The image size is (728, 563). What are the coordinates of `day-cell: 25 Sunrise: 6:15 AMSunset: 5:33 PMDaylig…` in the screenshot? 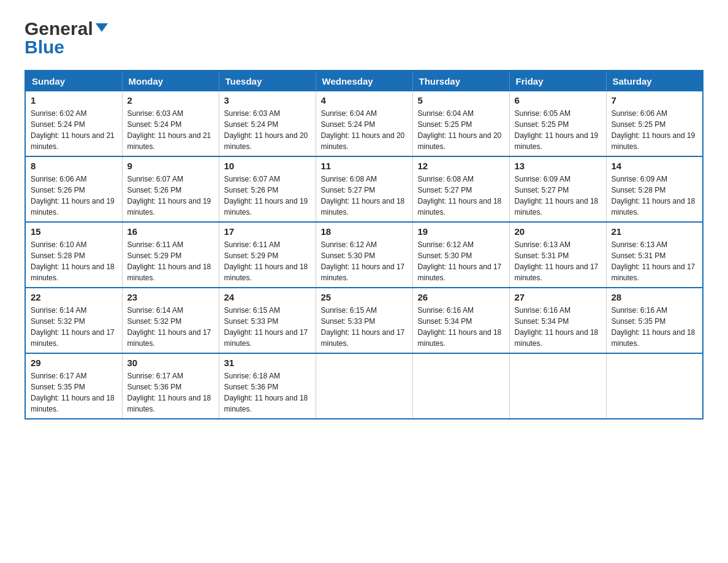 It's located at (364, 320).